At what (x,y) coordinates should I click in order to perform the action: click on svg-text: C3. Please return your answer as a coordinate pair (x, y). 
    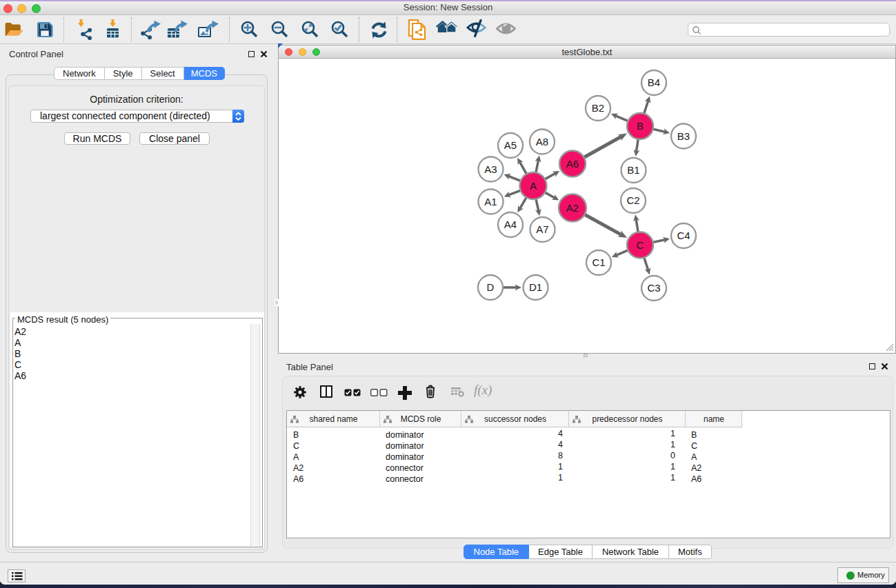
    Looking at the image, I should click on (654, 288).